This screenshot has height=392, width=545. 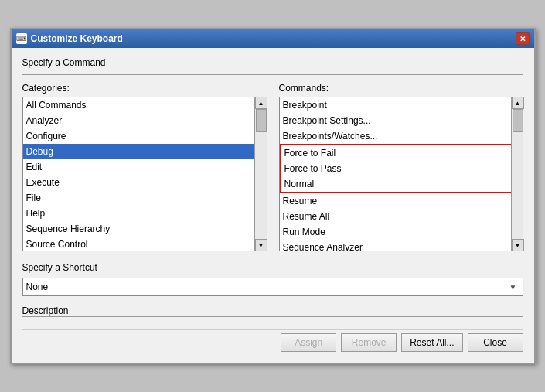 I want to click on command-item: Resume, so click(x=401, y=201).